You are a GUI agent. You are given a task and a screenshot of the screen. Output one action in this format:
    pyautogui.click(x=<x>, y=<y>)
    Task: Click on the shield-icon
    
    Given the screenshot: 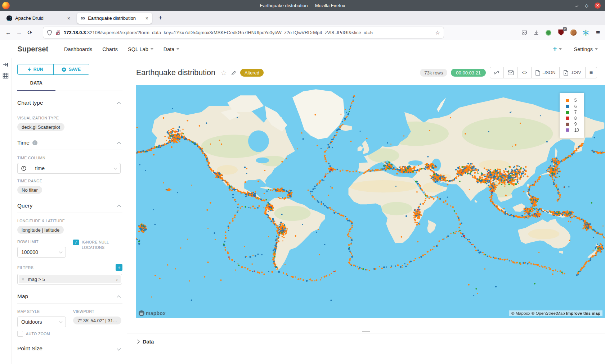 What is the action you would take?
    pyautogui.click(x=50, y=33)
    